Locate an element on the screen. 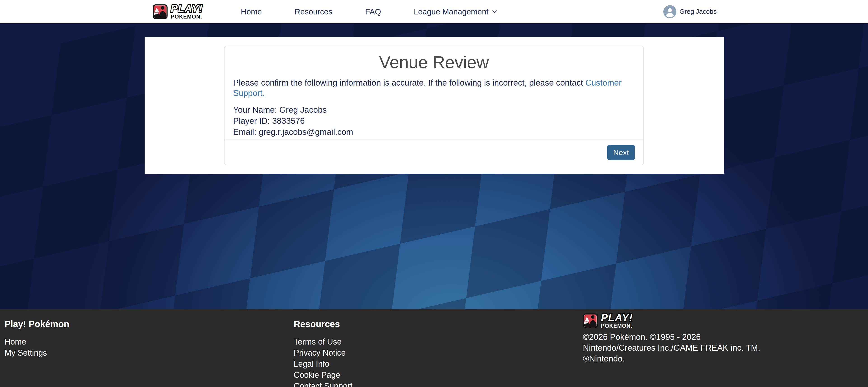 This screenshot has height=387, width=868. footer-brand-column: Play! Pokémon Home My Settings is located at coordinates (149, 350).